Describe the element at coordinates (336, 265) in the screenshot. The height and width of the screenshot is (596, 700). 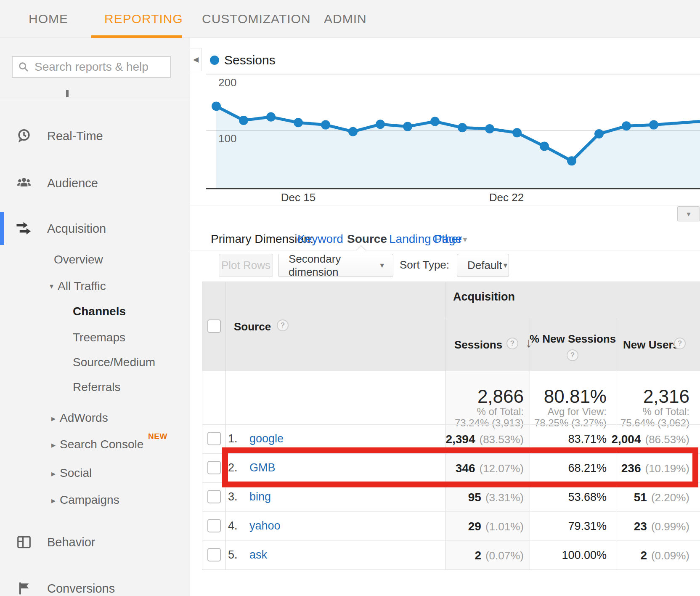
I see `secondary-dimension-button: Secondary dimension ▼` at that location.